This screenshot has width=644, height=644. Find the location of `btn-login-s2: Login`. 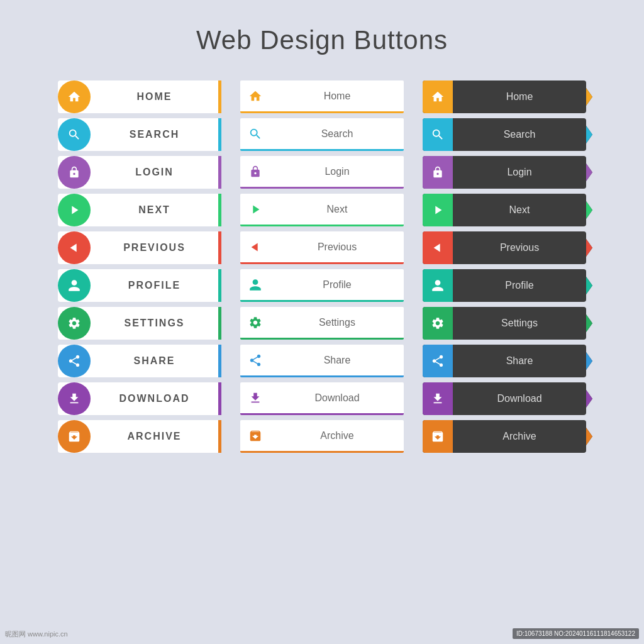

btn-login-s2: Login is located at coordinates (322, 172).